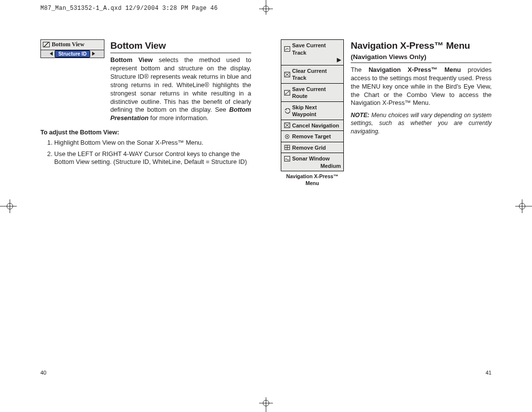 This screenshot has width=532, height=412. What do you see at coordinates (312, 180) in the screenshot?
I see `nav-menu-caption: Navigation X-Press™ Menu` at bounding box center [312, 180].